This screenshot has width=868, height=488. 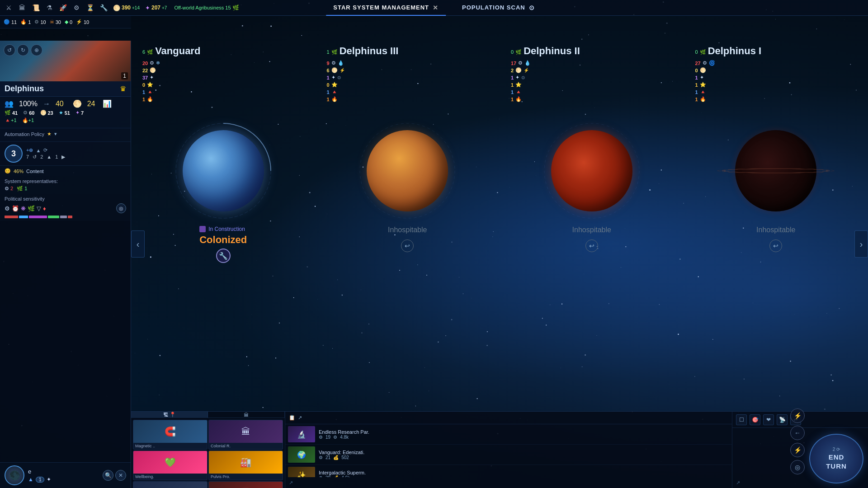 What do you see at coordinates (148, 85) in the screenshot?
I see `vanguard-stat-4: 0⭐` at bounding box center [148, 85].